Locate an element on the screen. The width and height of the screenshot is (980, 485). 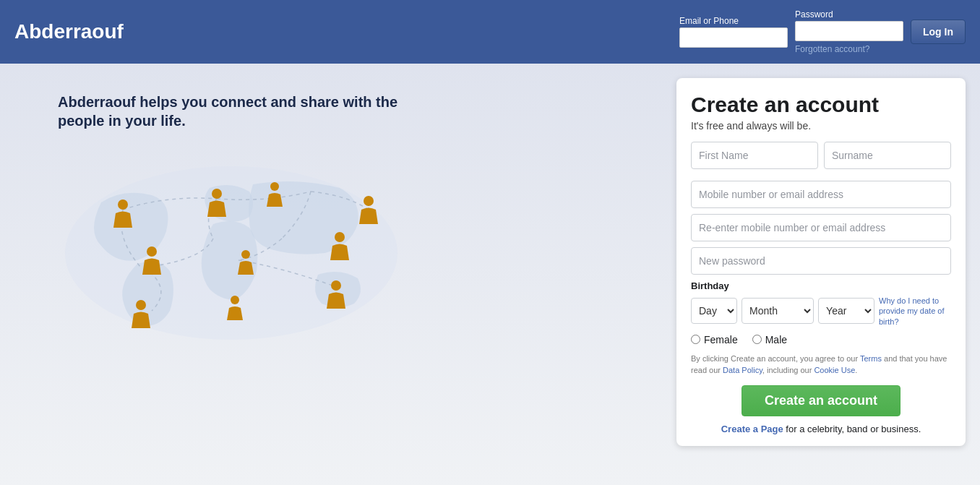
re-mobile-email-input is located at coordinates (821, 228).